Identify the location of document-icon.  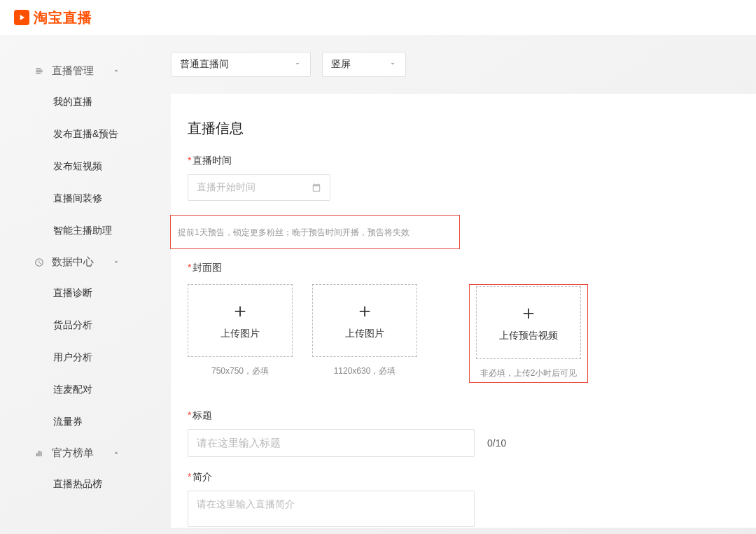
(39, 71).